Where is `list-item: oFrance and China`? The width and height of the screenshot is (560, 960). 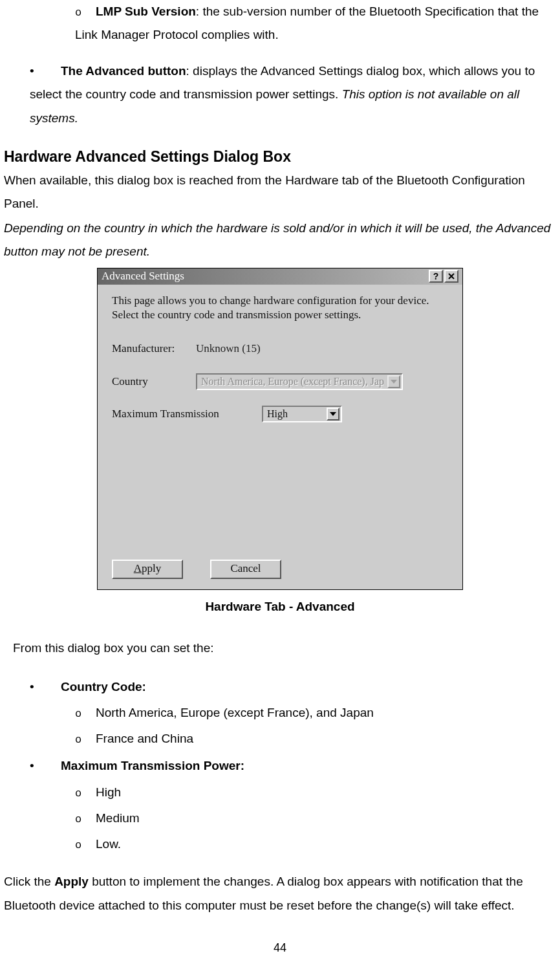 list-item: oFrance and China is located at coordinates (280, 739).